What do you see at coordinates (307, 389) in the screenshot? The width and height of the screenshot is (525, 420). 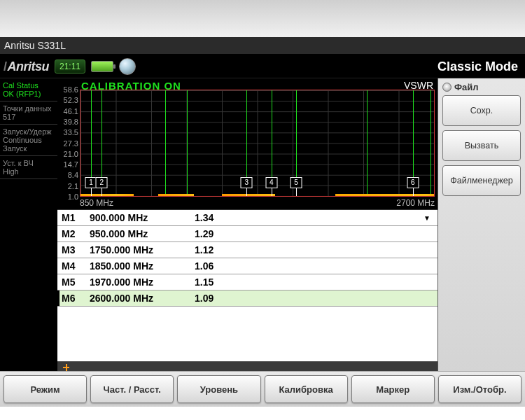 I see `softkey: Калибровка` at bounding box center [307, 389].